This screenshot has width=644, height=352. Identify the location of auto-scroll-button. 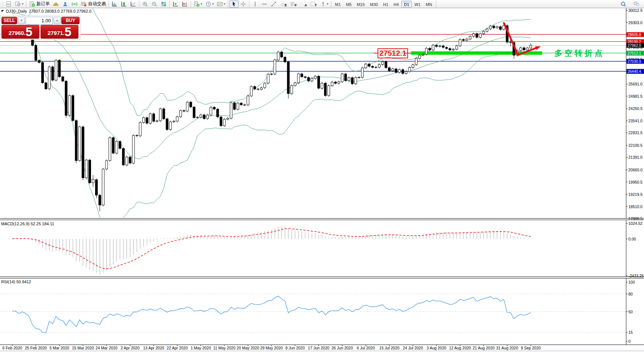
(175, 4).